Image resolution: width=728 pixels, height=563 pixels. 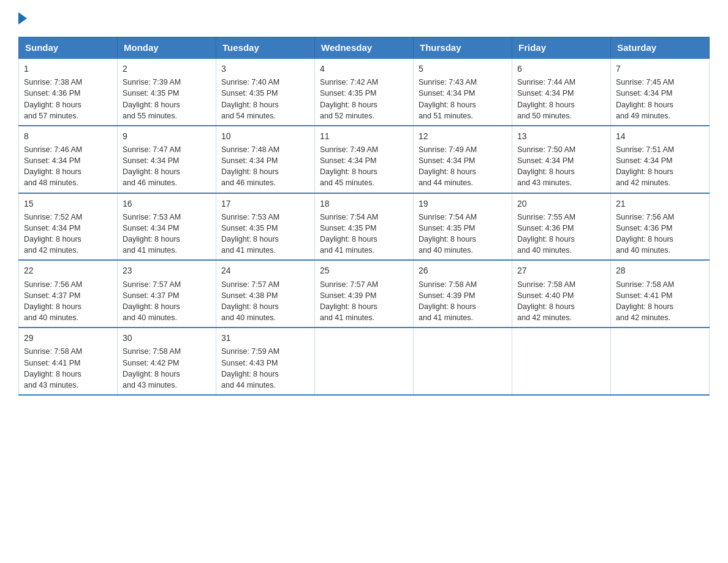 What do you see at coordinates (364, 159) in the screenshot?
I see `calendar-cell: 11 Sunrise: 7:49 AM Sunset: 4:34 PM Dayl…` at bounding box center [364, 159].